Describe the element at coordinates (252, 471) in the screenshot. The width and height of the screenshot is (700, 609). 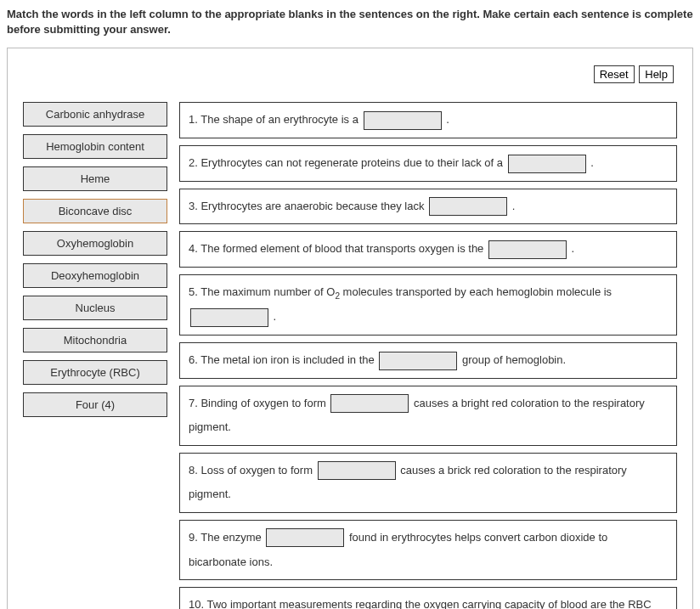
I see `sentence-8-text-a: 8. Loss of oxygen to form` at that location.